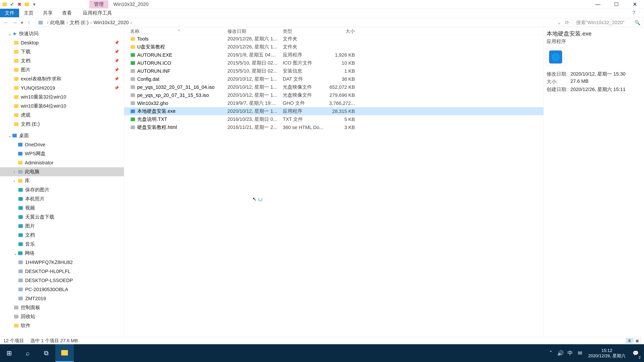  What do you see at coordinates (62, 154) in the screenshot?
I see `nav-desktop-item: WPS网盘` at bounding box center [62, 154].